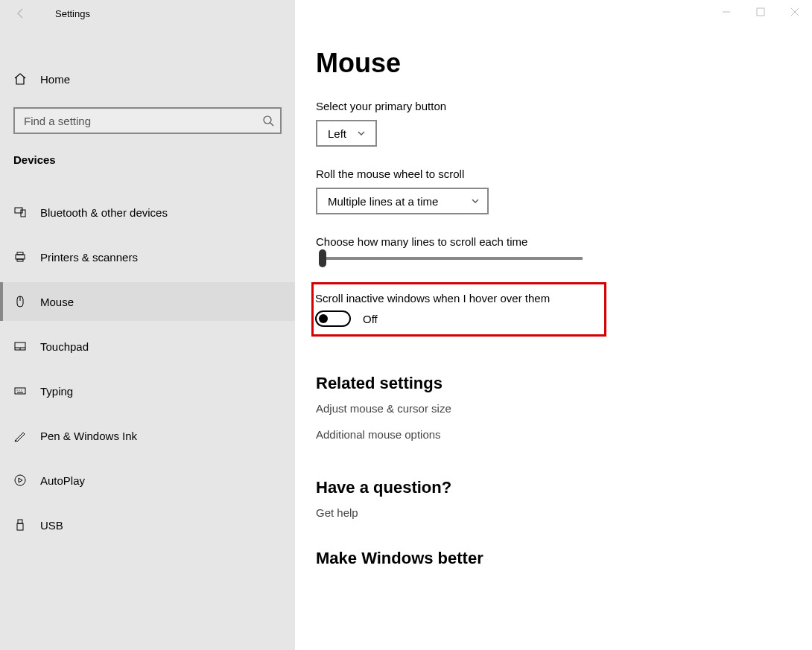  Describe the element at coordinates (22, 525) in the screenshot. I see `usb-icon` at that location.